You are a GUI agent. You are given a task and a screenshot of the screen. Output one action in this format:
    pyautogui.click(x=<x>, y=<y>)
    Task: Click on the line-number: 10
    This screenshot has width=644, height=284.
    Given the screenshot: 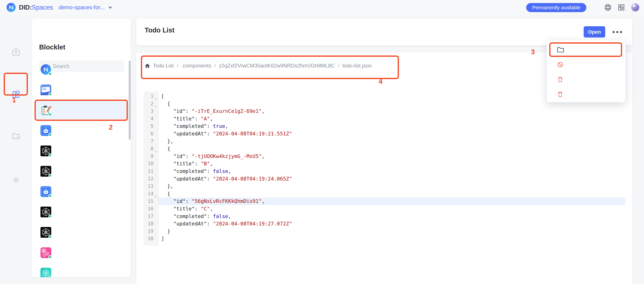 What is the action you would take?
    pyautogui.click(x=148, y=164)
    